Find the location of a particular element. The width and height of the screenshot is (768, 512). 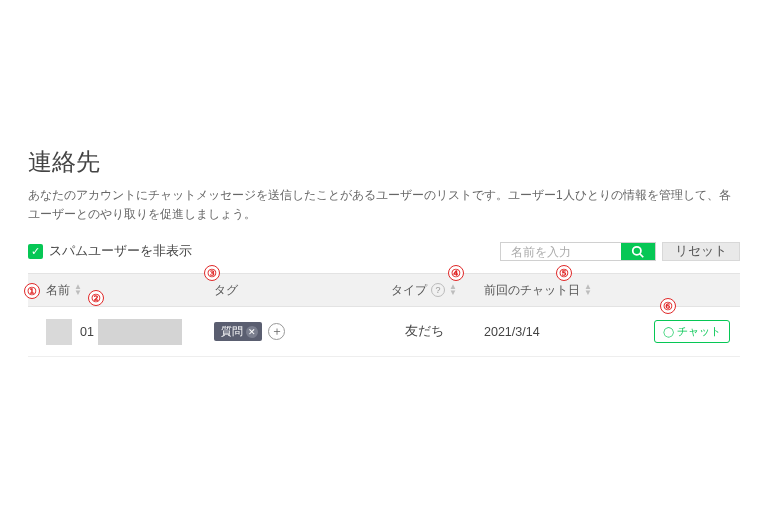

callout-3: ③ is located at coordinates (212, 273).